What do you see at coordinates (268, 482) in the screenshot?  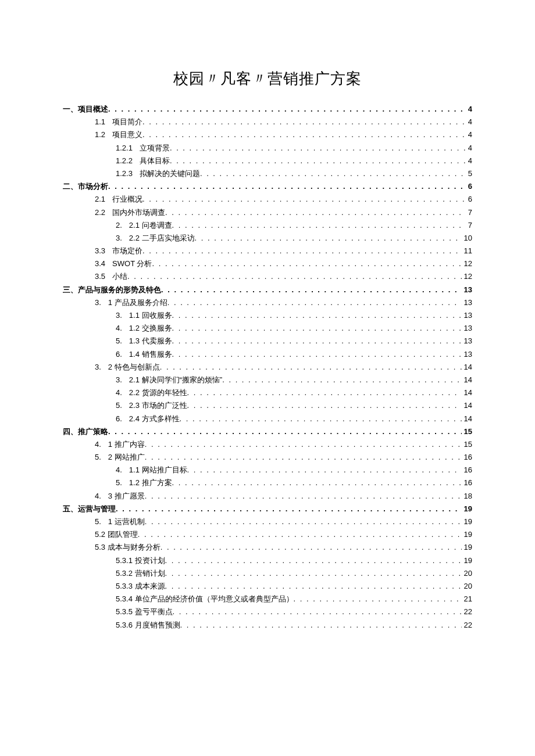 I see `toc-entry: 5.1.2 推广方案16` at bounding box center [268, 482].